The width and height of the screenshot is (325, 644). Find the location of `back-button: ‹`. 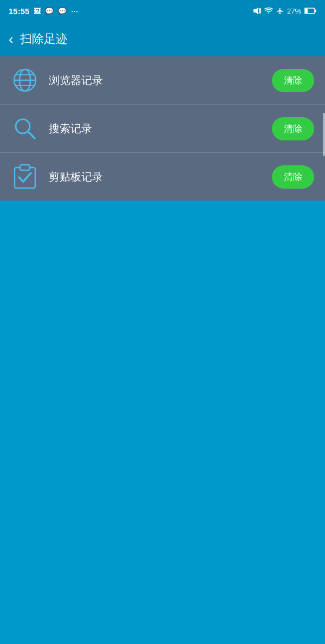

back-button: ‹ is located at coordinates (11, 39).